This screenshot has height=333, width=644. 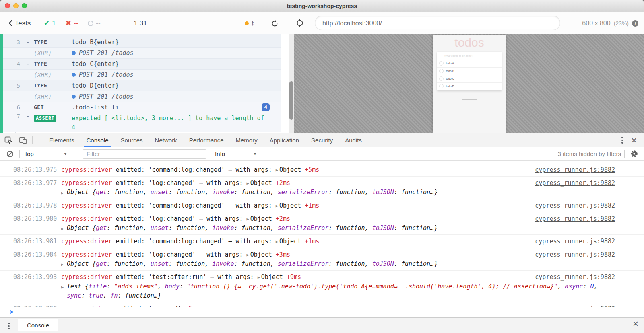 I want to click on command-dash: -, so click(x=28, y=116).